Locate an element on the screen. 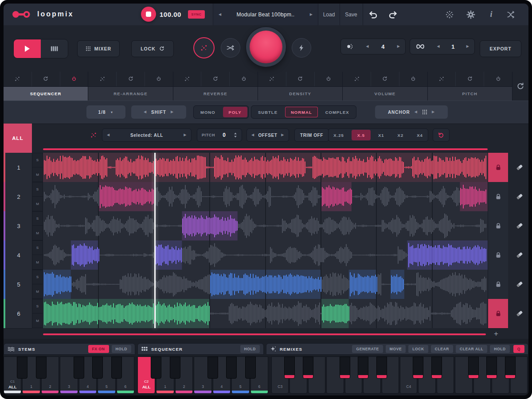 The height and width of the screenshot is (399, 532). cycle-button-sequencer is located at coordinates (46, 79).